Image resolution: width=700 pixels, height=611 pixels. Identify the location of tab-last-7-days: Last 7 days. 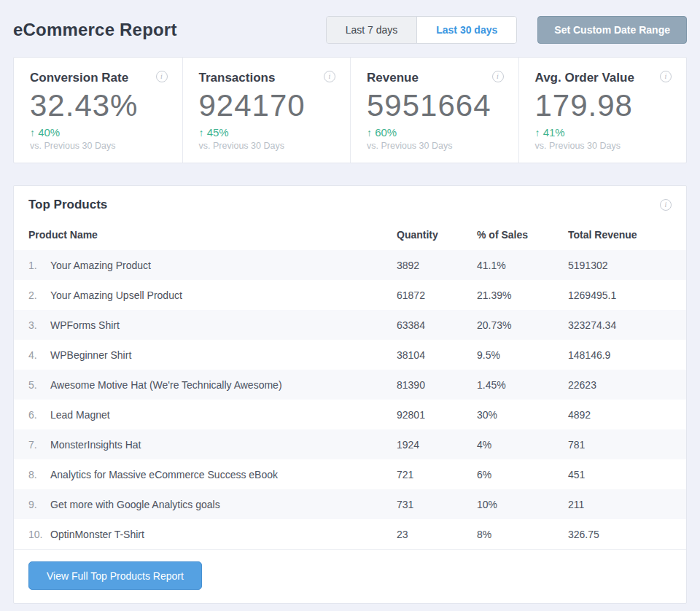
(372, 30).